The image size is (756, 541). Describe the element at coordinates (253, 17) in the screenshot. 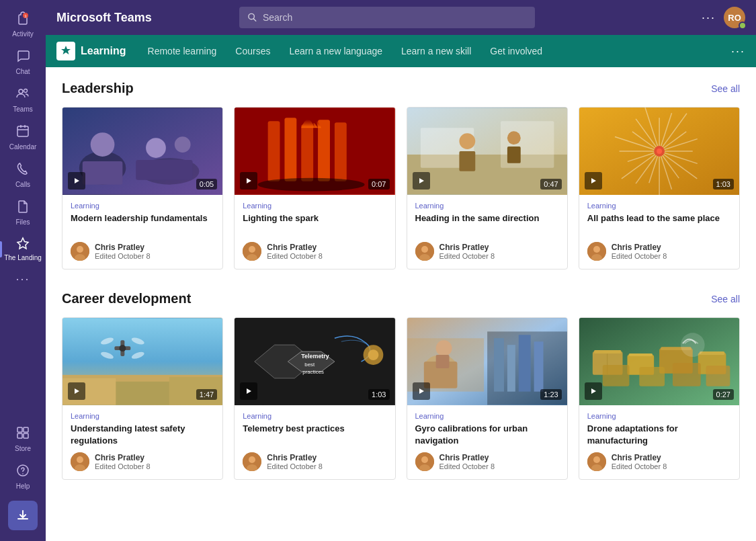

I see `search-icon` at that location.